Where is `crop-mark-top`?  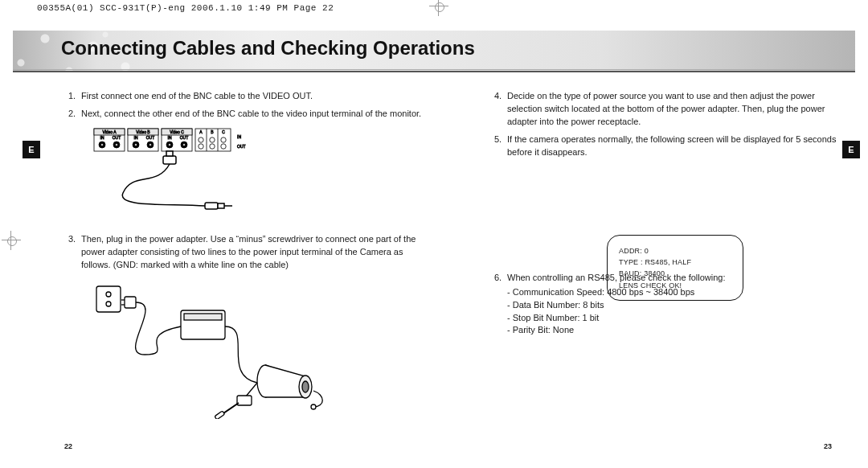 crop-mark-top is located at coordinates (439, 8).